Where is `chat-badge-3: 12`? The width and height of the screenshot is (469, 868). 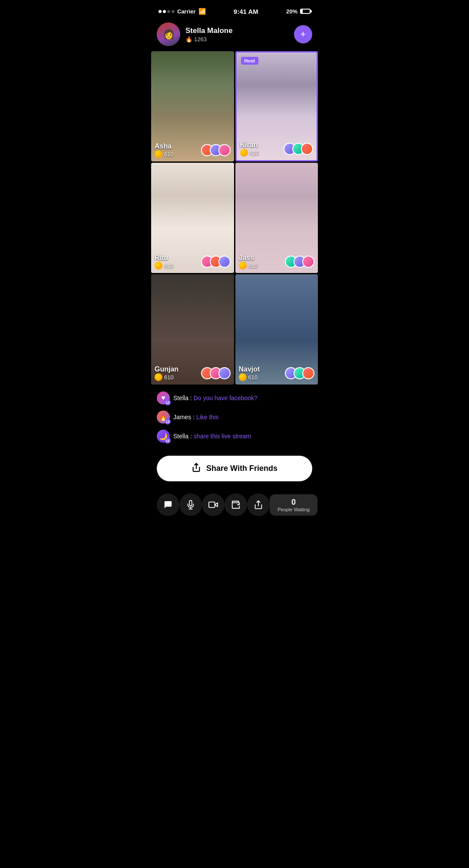
chat-badge-3: 12 is located at coordinates (168, 441).